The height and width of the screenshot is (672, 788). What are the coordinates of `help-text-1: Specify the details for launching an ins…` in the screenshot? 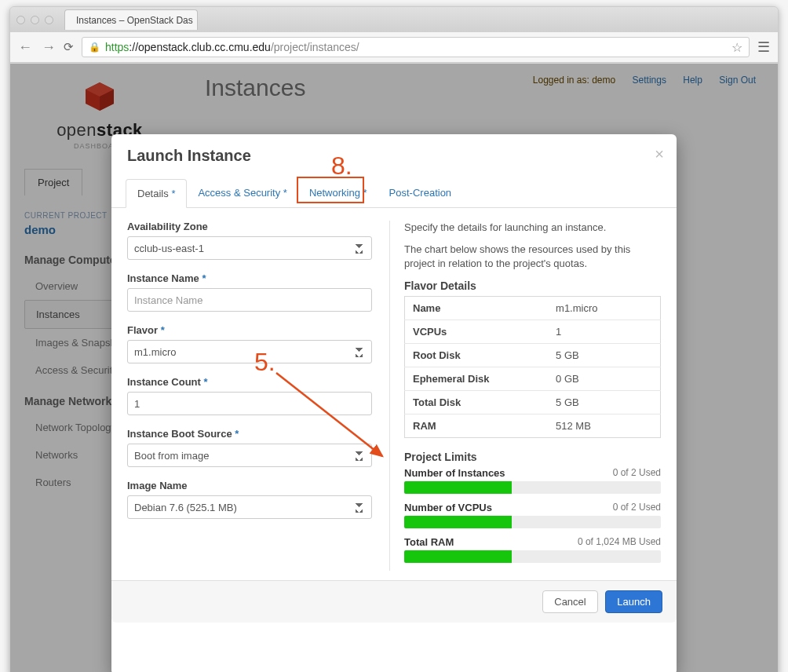 It's located at (532, 228).